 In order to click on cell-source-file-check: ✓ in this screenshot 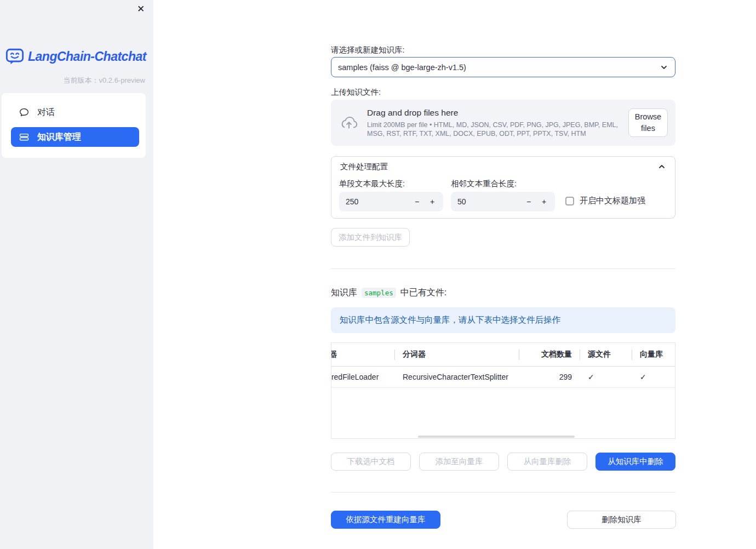, I will do `click(606, 377)`.